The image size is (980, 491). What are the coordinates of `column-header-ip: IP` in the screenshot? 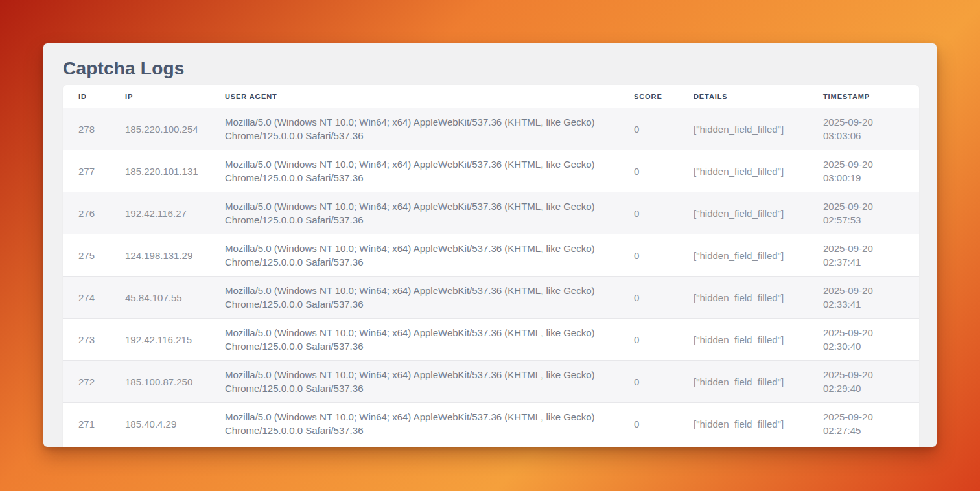 It's located at (175, 97).